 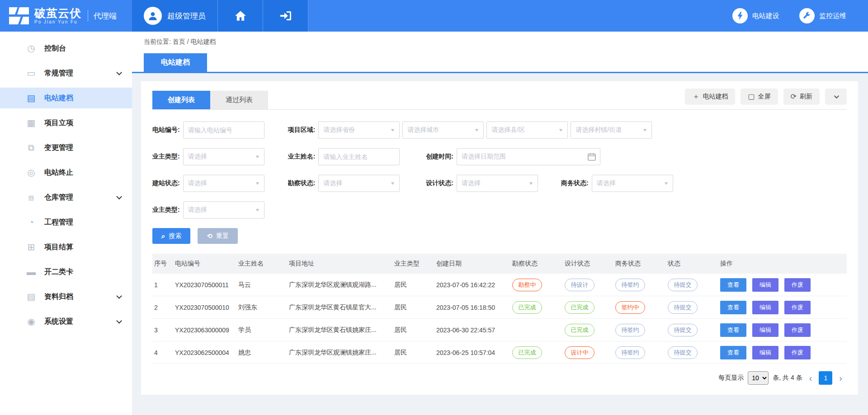 I want to click on table-row: 4 YX2023062500004 姚忠 广东深圳龙华区观澜镇姚家庄... 居民…, so click(x=500, y=353).